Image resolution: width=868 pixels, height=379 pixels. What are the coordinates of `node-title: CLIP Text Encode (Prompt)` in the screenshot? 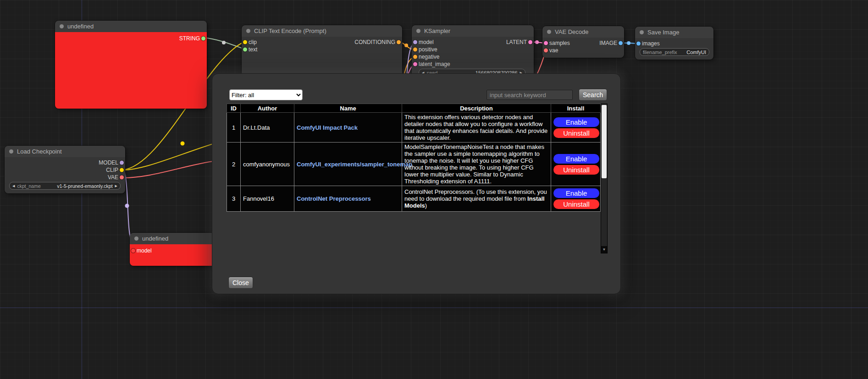 It's located at (290, 31).